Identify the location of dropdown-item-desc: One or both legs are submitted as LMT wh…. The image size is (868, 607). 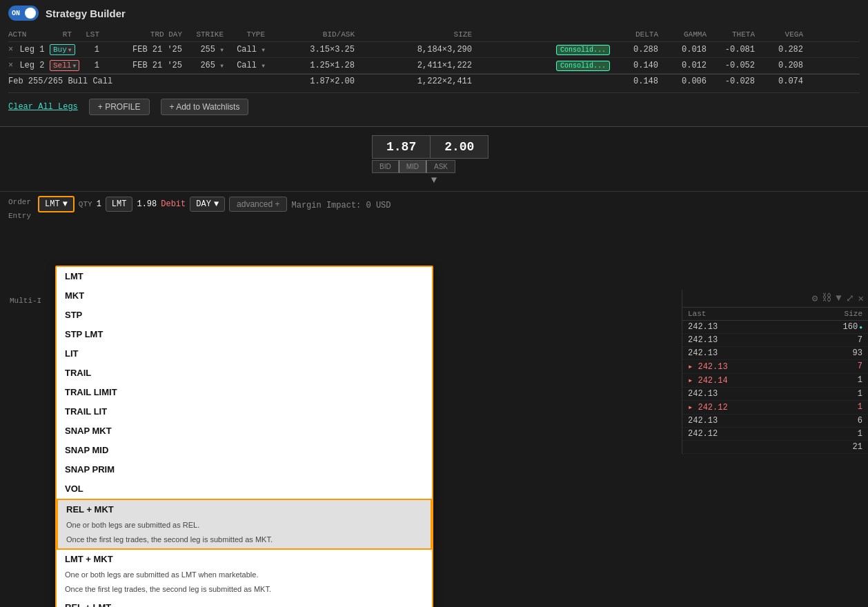
(244, 577).